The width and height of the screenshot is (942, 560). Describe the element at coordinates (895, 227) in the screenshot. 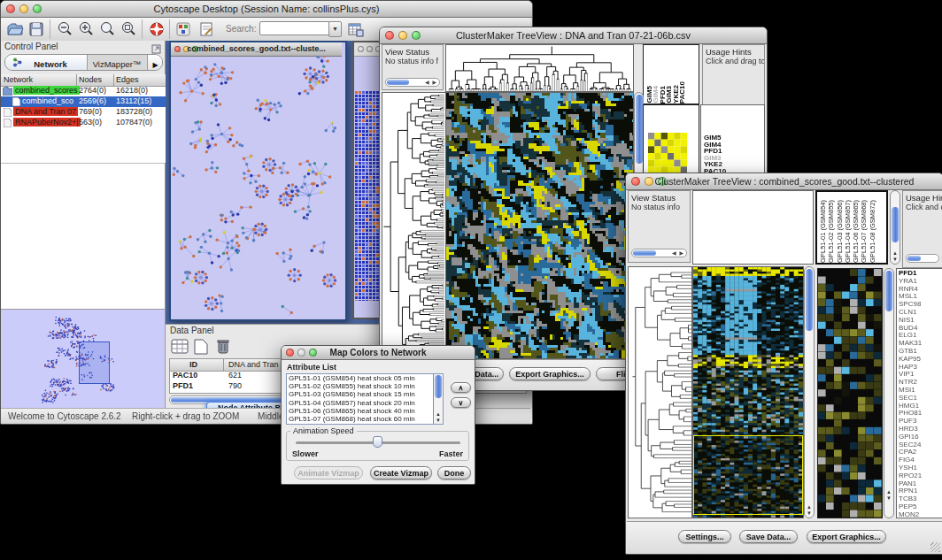

I see `column-labels-scrollbar: ▲▼` at that location.